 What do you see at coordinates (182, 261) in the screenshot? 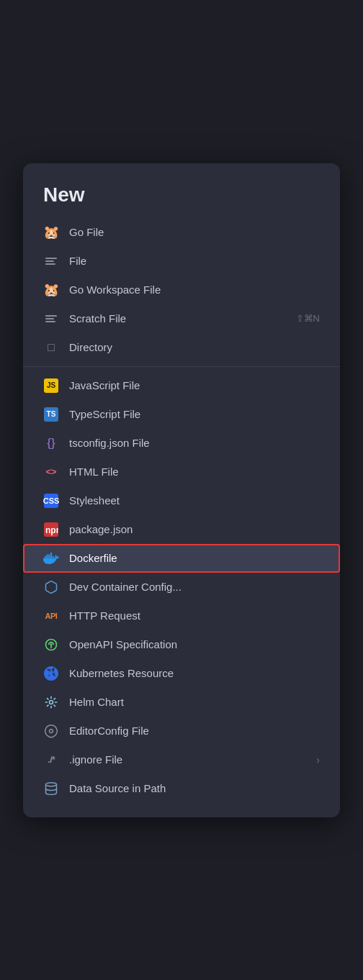
I see `menu-item-file: File` at bounding box center [182, 261].